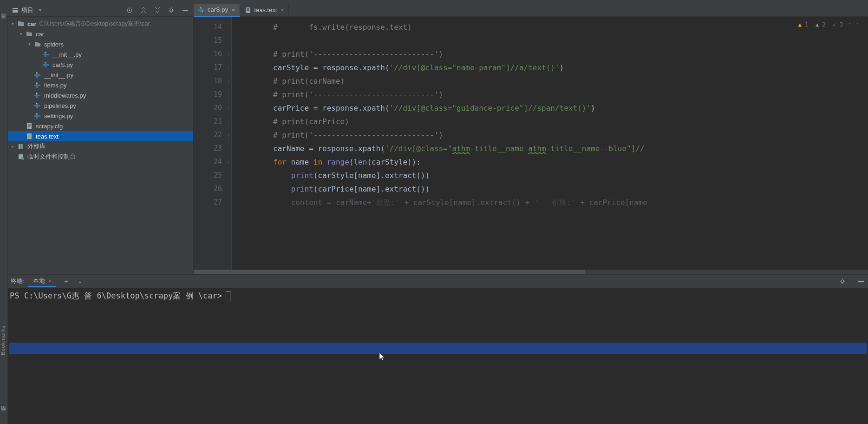 Image resolution: width=868 pixels, height=424 pixels. What do you see at coordinates (100, 126) in the screenshot?
I see `tree-row: scrapy.cfg` at bounding box center [100, 126].